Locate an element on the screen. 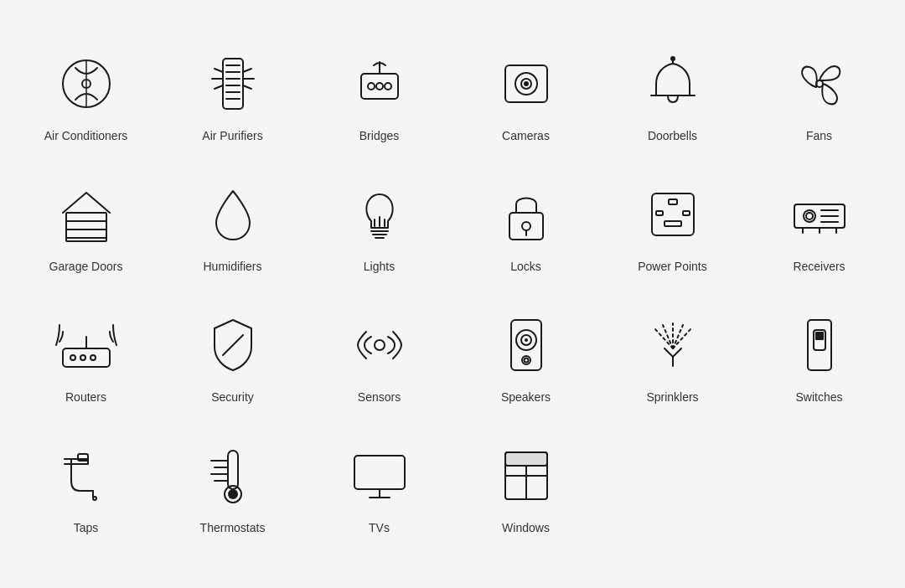 This screenshot has height=588, width=905. receivers-label: Receivers is located at coordinates (819, 266).